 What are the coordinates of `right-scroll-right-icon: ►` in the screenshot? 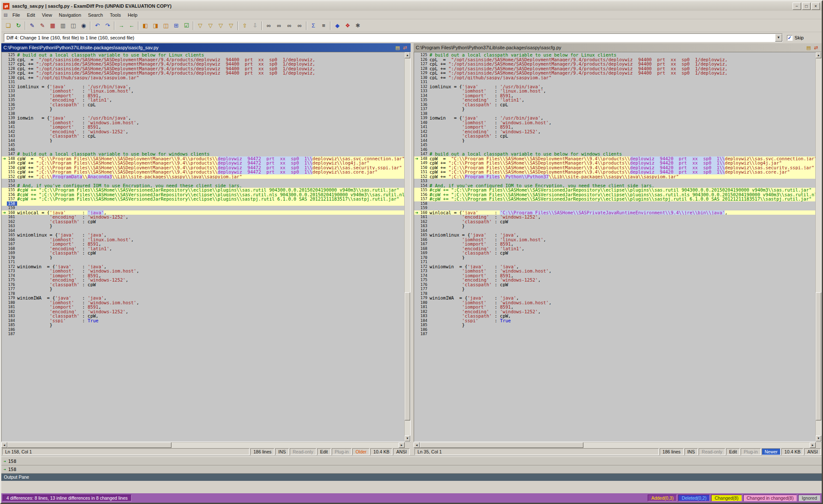 It's located at (813, 445).